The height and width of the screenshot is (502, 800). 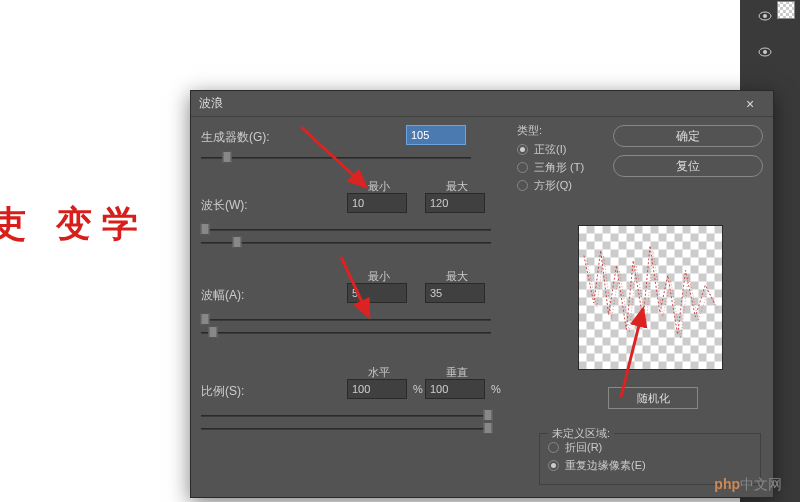 What do you see at coordinates (346, 230) in the screenshot?
I see `wavelength-slider-top` at bounding box center [346, 230].